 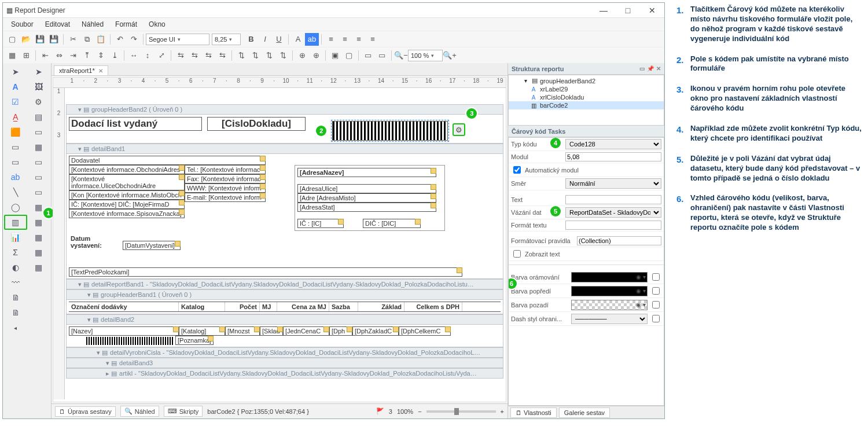 What do you see at coordinates (656, 304) in the screenshot?
I see `check-backcolor` at bounding box center [656, 304].